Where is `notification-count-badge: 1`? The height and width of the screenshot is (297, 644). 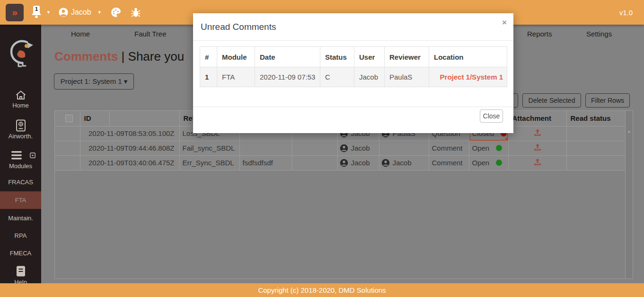
notification-count-badge: 1 is located at coordinates (36, 9).